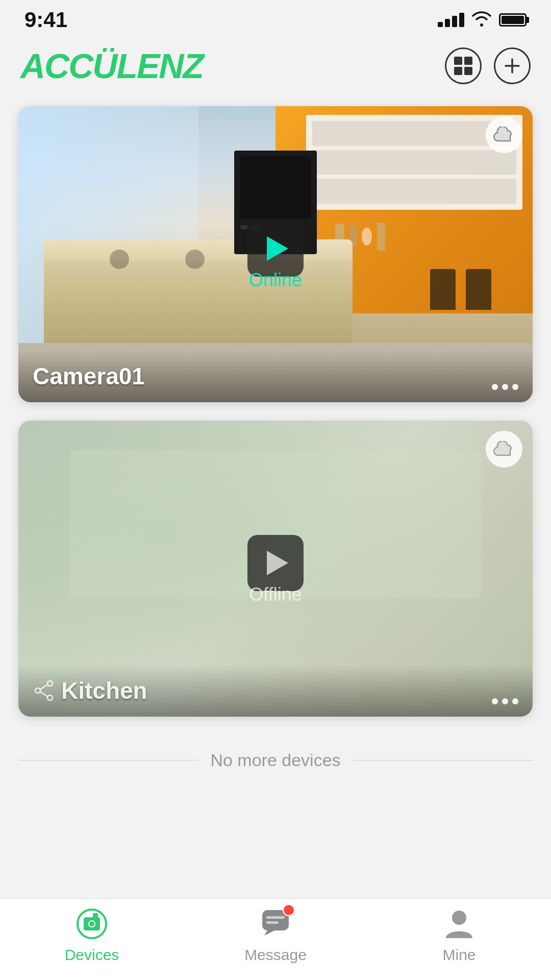  Describe the element at coordinates (504, 449) in the screenshot. I see `cloud-storage-button-kitchen` at that location.